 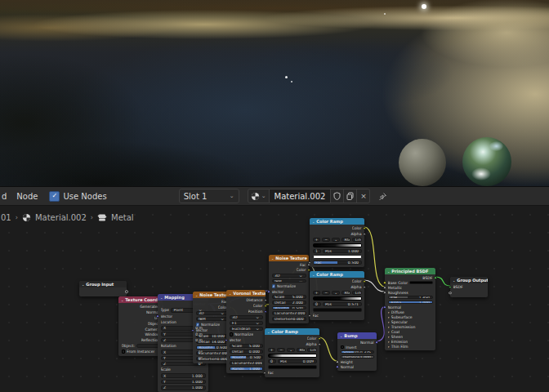 What do you see at coordinates (410, 271) in the screenshot?
I see `node-header-principled-bsdf: ⌄Principled BSDF` at bounding box center [410, 271].